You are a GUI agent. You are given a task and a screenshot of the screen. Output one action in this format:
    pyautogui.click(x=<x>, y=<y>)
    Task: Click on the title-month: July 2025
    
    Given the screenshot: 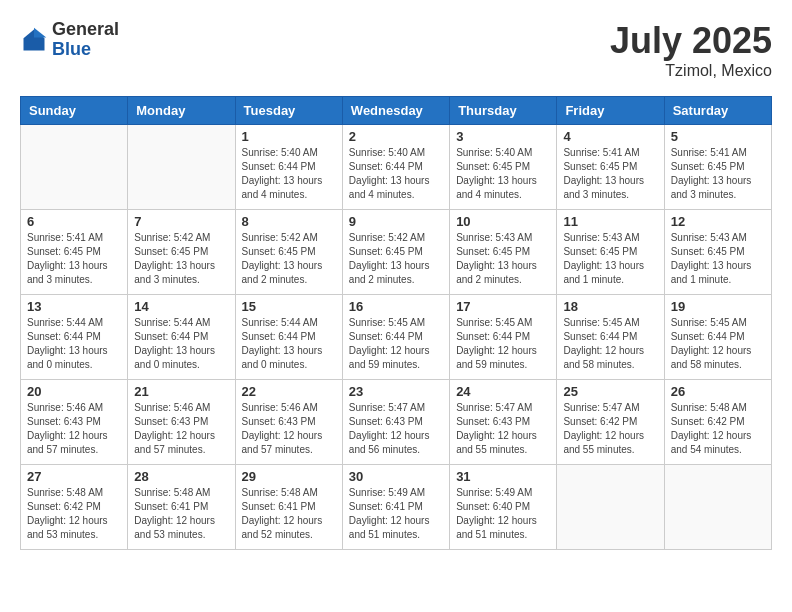 What is the action you would take?
    pyautogui.click(x=691, y=41)
    